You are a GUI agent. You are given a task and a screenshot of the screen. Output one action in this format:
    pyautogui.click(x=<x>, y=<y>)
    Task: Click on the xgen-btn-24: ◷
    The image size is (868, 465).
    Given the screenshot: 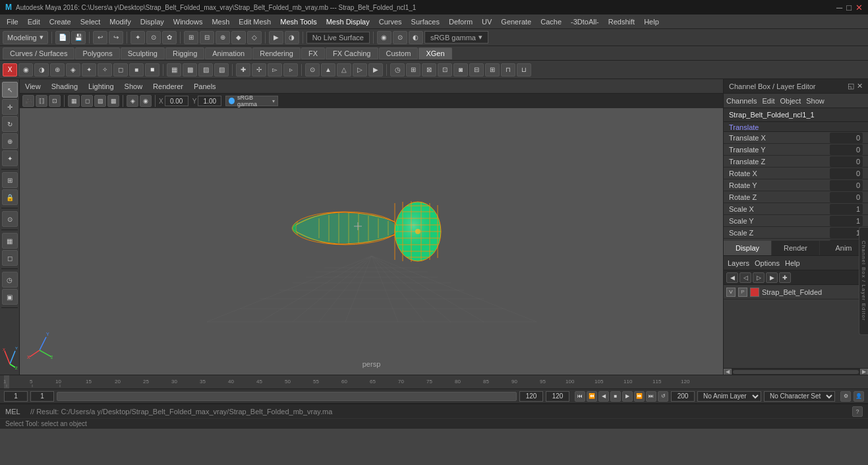 What is the action you would take?
    pyautogui.click(x=397, y=70)
    